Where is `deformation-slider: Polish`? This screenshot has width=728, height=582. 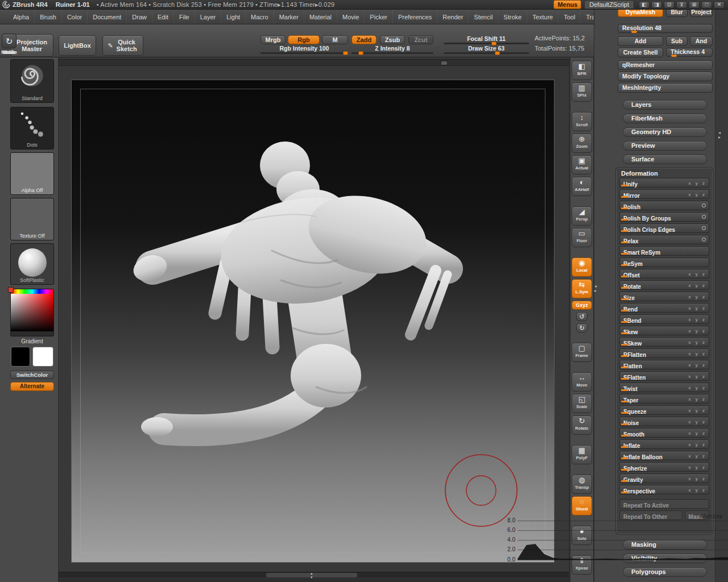
deformation-slider: Polish is located at coordinates (664, 206).